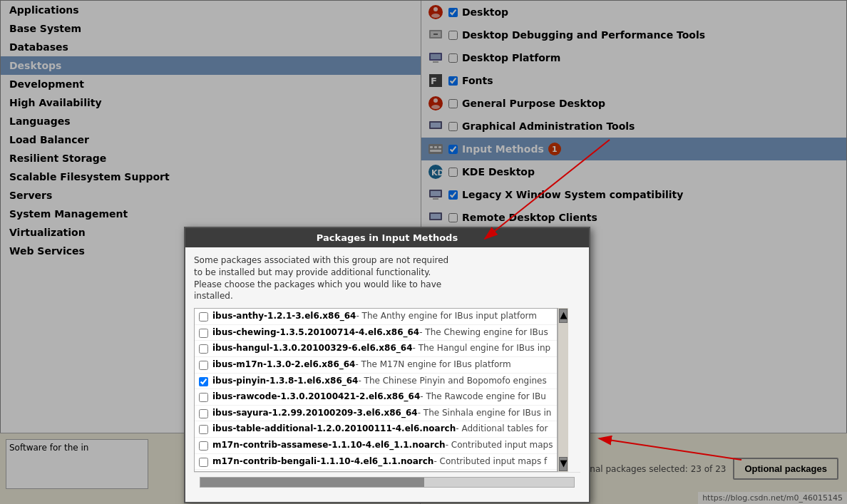 The image size is (847, 504). Describe the element at coordinates (502, 429) in the screenshot. I see `package-desc-ibus-table-additional: - Additional tables for` at that location.